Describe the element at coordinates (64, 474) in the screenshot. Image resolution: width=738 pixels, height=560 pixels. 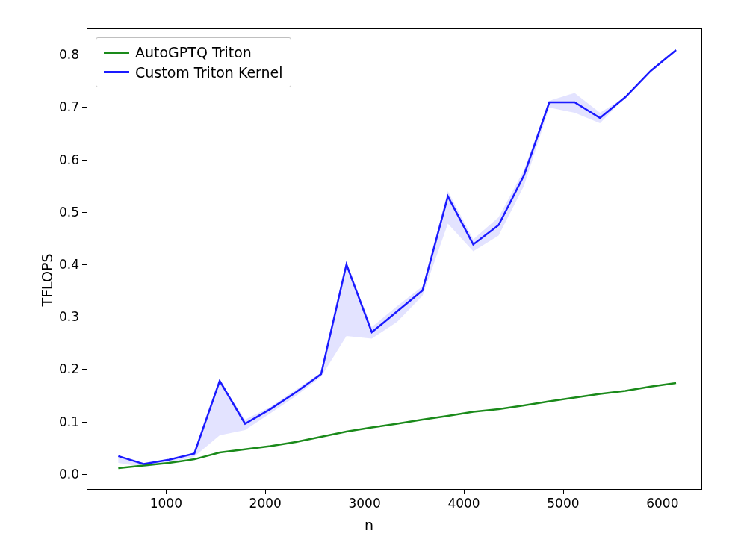
I see `ytick-label: 0.0` at that location.